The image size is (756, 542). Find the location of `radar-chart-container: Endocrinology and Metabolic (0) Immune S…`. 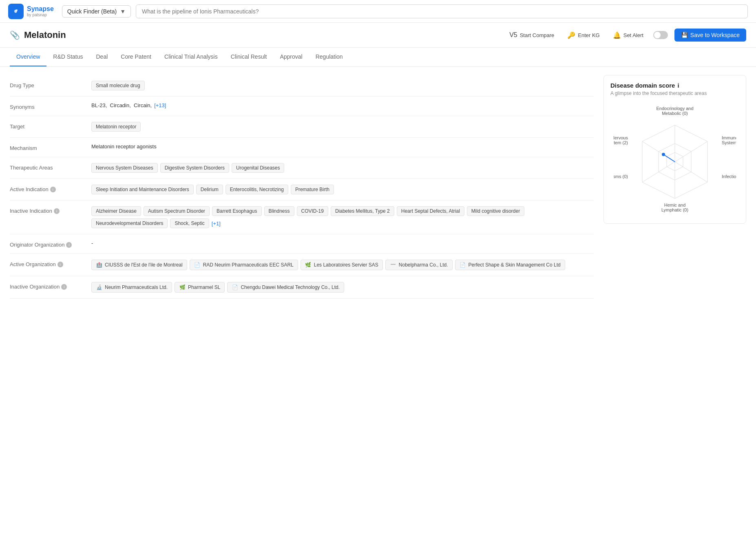

radar-chart-container: Endocrinology and Metabolic (0) Immune S… is located at coordinates (675, 160).